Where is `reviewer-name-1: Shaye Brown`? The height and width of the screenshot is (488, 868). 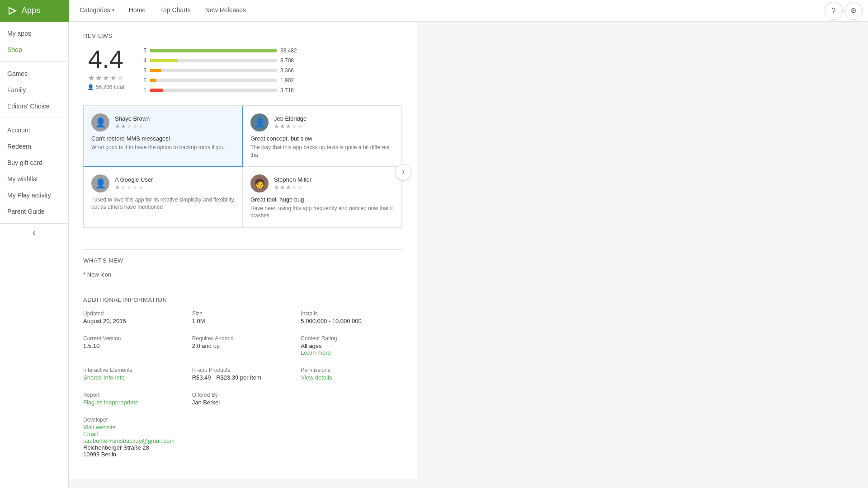 reviewer-name-1: Shaye Brown is located at coordinates (175, 118).